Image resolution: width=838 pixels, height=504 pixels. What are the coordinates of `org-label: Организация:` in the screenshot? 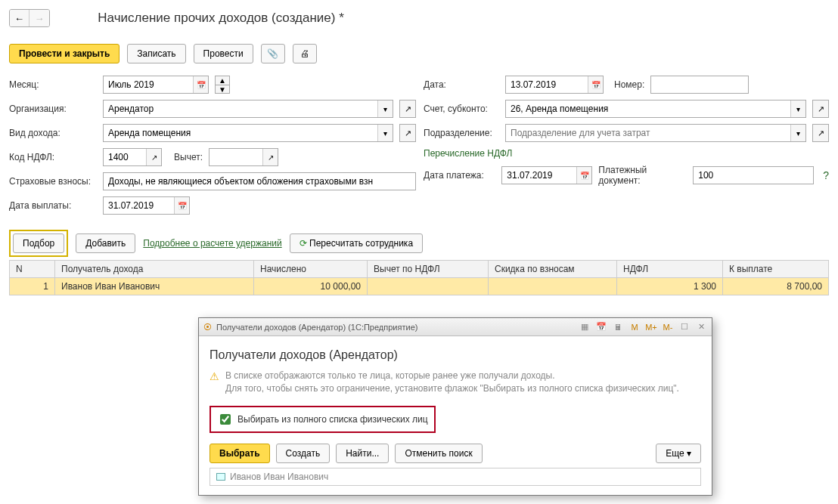 It's located at (53, 109).